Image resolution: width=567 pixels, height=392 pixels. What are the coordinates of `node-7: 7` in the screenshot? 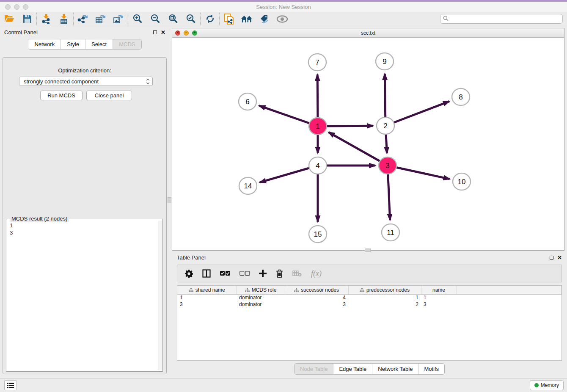 It's located at (317, 62).